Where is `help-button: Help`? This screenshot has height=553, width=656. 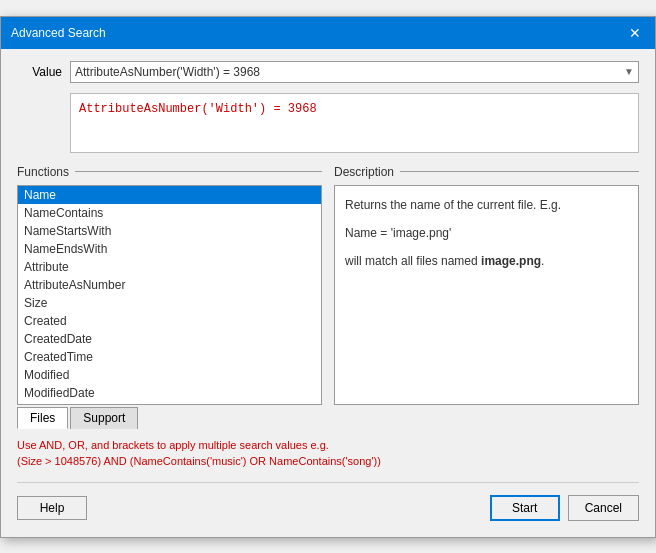
help-button: Help is located at coordinates (52, 508).